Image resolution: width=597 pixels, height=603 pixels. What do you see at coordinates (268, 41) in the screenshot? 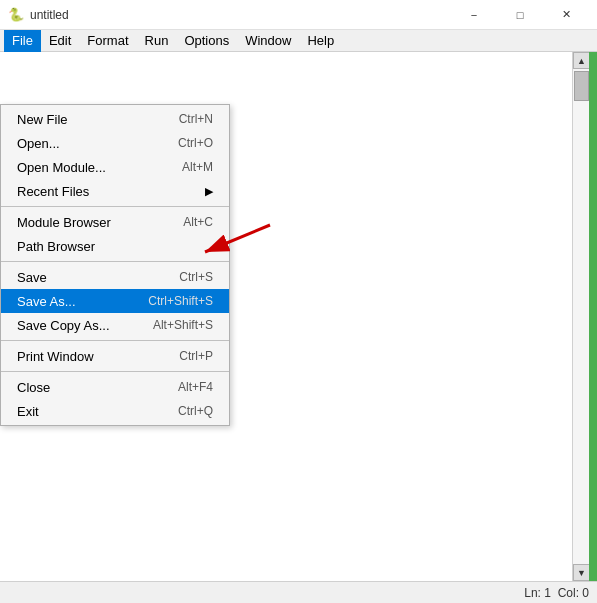
I see `menu-window: Window` at bounding box center [268, 41].